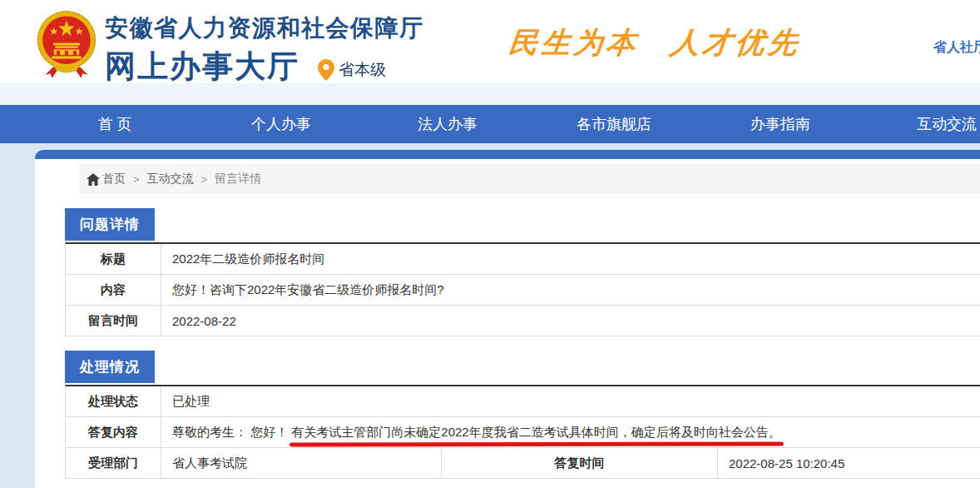  I want to click on national-emblem-logo, so click(67, 44).